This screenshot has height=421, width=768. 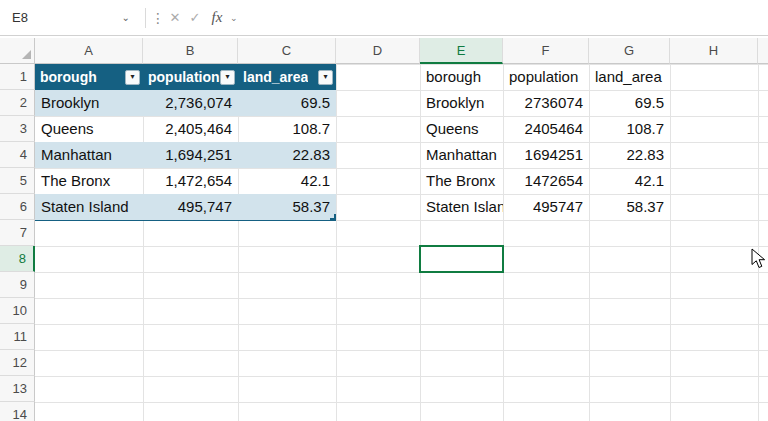 What do you see at coordinates (462, 103) in the screenshot?
I see `cell: Brooklyn` at bounding box center [462, 103].